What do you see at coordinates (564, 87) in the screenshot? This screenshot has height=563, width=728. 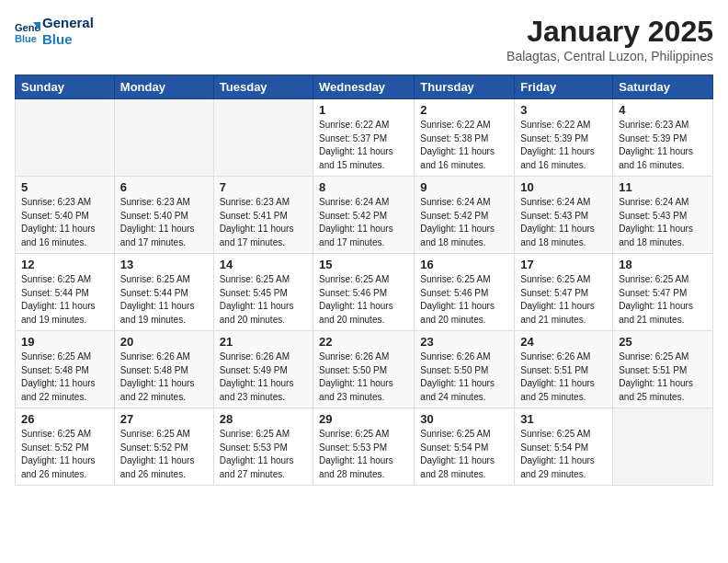 I see `weekday-header-friday: Friday` at bounding box center [564, 87].